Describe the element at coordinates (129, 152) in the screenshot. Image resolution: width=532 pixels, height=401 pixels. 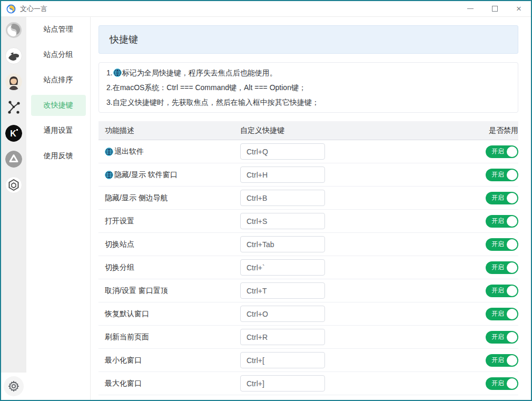
I see `shortcut-description: 退出软件` at that location.